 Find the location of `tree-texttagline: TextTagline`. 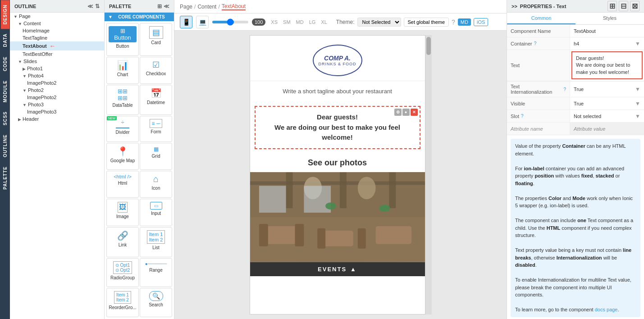

tree-texttagline: TextTagline is located at coordinates (57, 38).